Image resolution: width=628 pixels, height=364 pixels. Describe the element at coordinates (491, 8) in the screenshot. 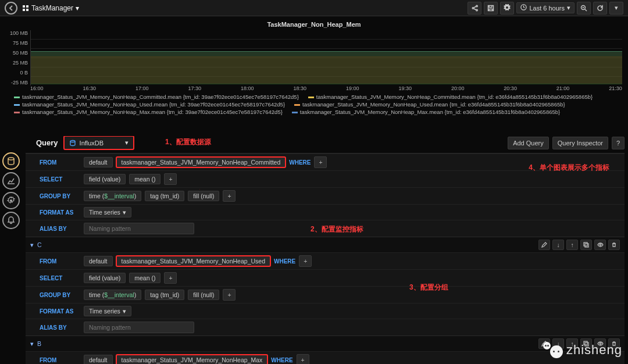

I see `save-button` at that location.